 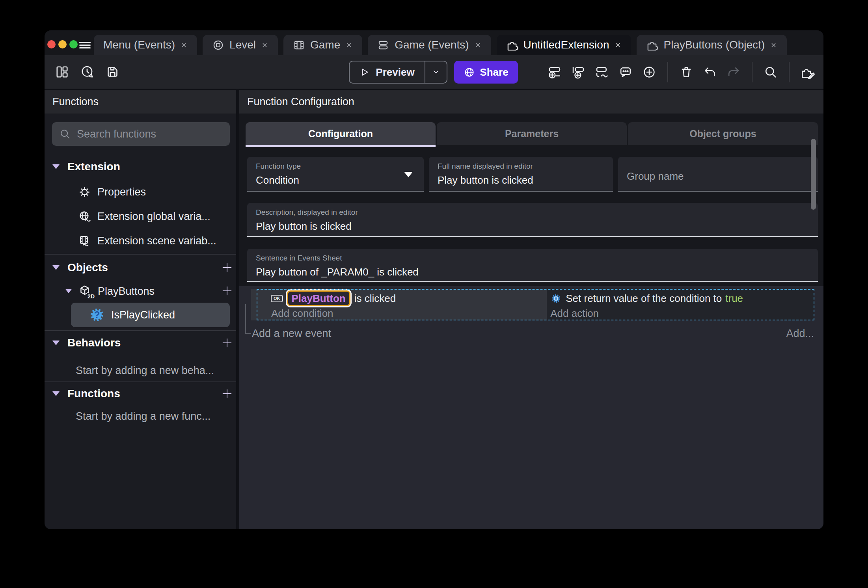 What do you see at coordinates (652, 45) in the screenshot?
I see `puzzle-icon` at bounding box center [652, 45].